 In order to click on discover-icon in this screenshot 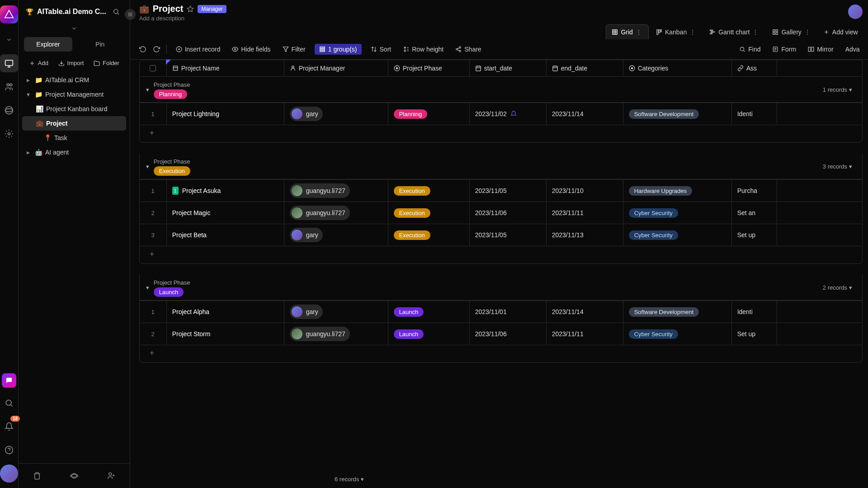, I will do `click(9, 110)`.